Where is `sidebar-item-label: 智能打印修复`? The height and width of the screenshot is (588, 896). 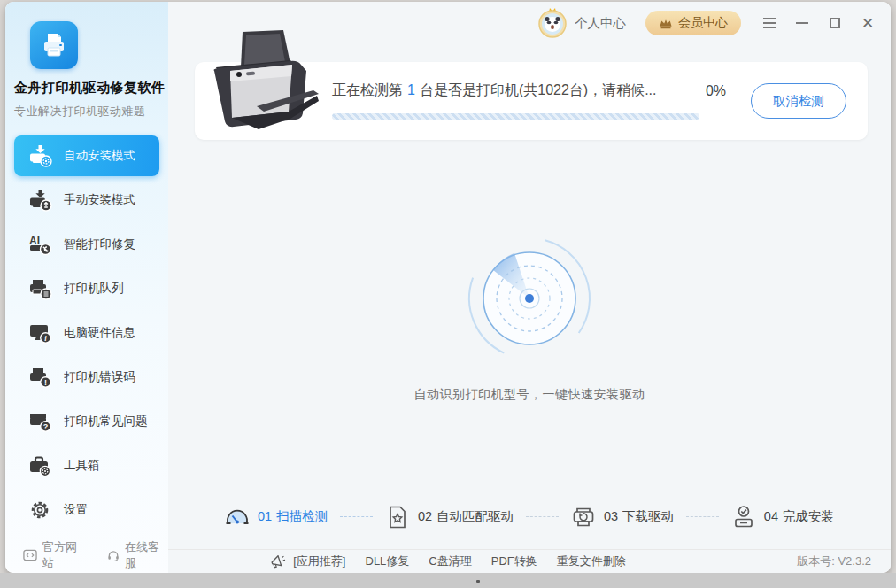 sidebar-item-label: 智能打印修复 is located at coordinates (99, 244).